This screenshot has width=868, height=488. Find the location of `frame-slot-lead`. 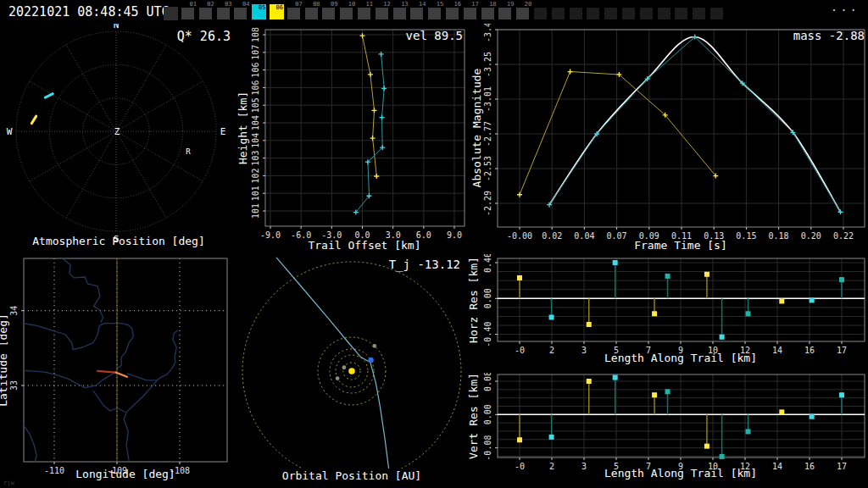

frame-slot-lead is located at coordinates (171, 12).